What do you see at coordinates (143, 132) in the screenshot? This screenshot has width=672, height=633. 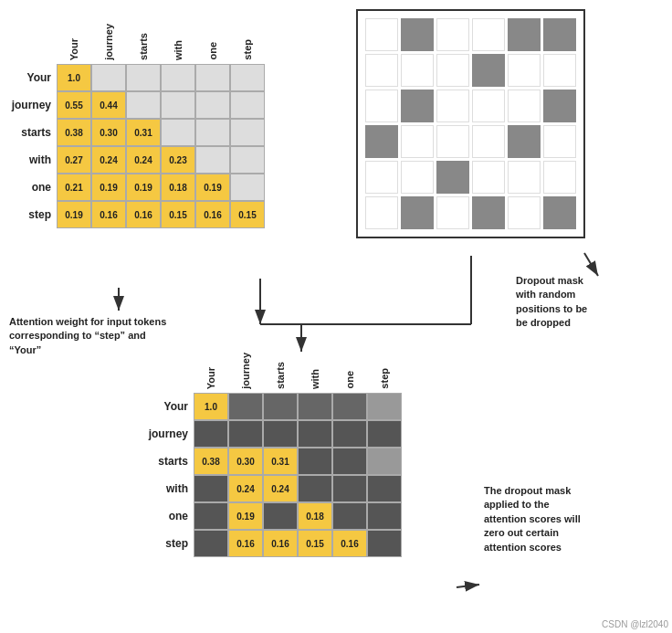 I see `cell: 0.31` at bounding box center [143, 132].